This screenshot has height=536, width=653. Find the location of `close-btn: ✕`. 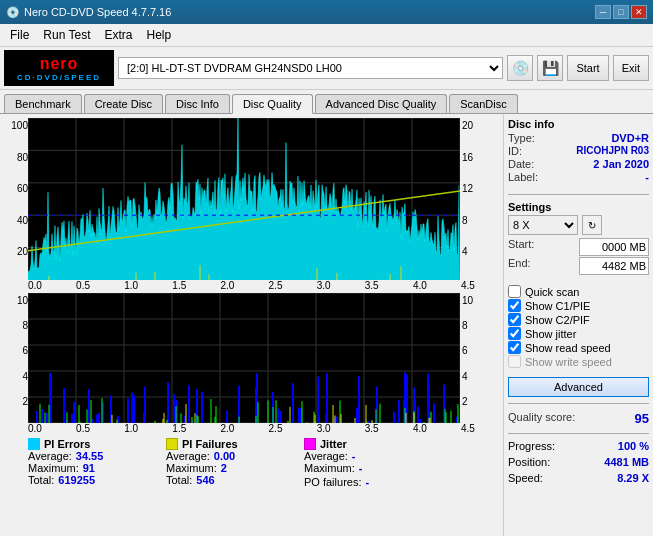

close-btn: ✕ is located at coordinates (639, 12).